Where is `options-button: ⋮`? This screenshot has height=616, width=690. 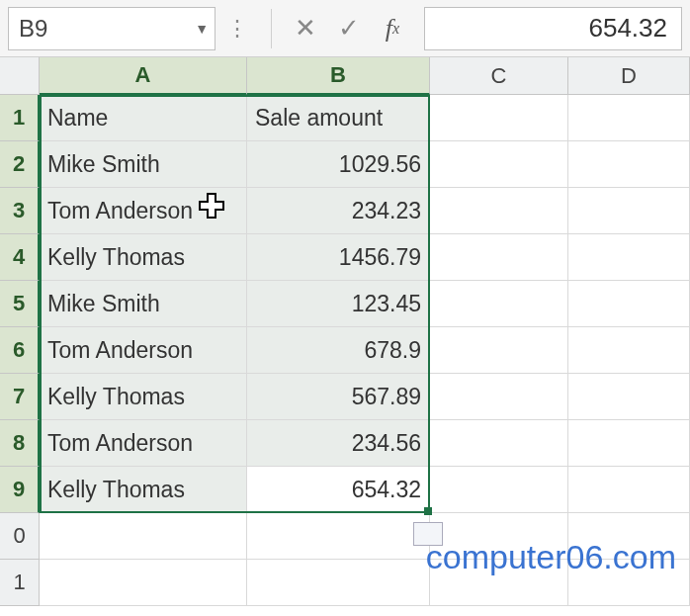 options-button: ⋮ is located at coordinates (237, 29).